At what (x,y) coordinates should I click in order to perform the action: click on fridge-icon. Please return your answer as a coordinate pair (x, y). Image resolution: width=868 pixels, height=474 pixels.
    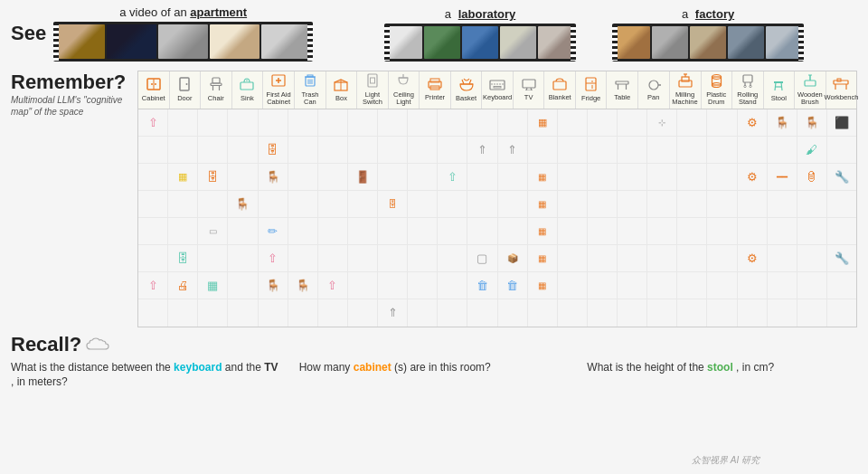
    Looking at the image, I should click on (591, 85).